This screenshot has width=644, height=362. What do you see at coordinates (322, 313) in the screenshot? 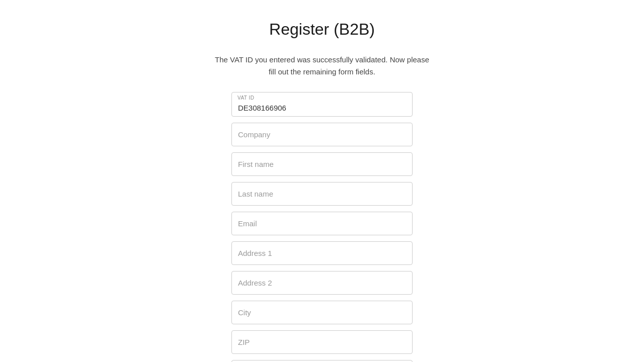
I see `city-input` at bounding box center [322, 313].